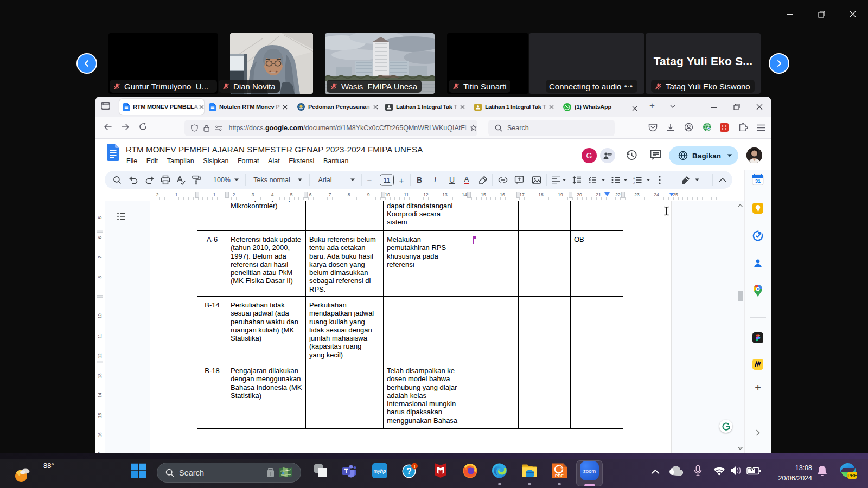  Describe the element at coordinates (380, 471) in the screenshot. I see `svg-text: myhp` at that location.